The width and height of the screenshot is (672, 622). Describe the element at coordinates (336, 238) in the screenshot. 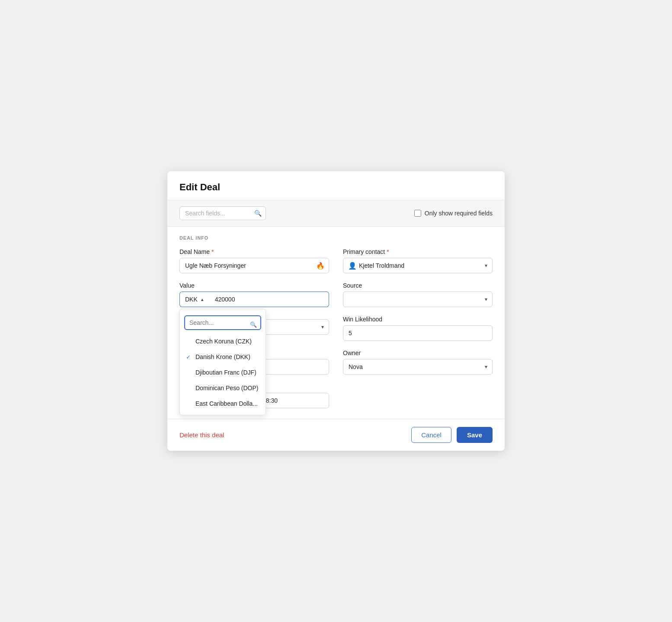

I see `section-deal-info-label: DEAL INFO` at that location.